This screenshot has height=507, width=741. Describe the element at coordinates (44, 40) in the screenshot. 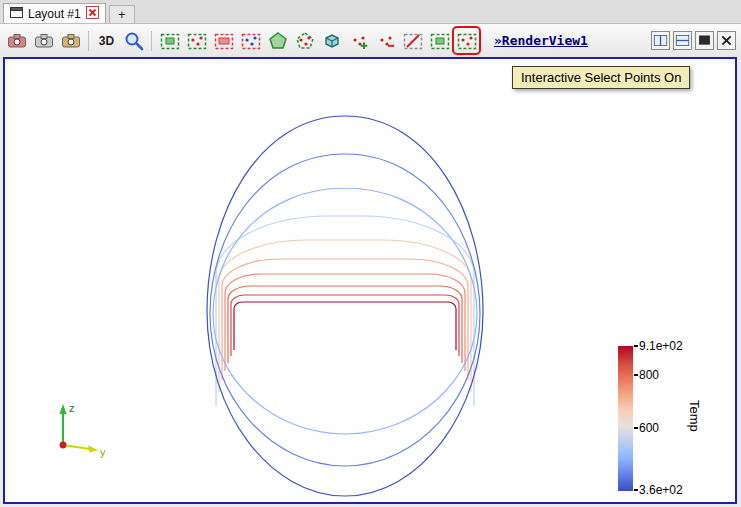

I see `camera-undo-icon` at that location.